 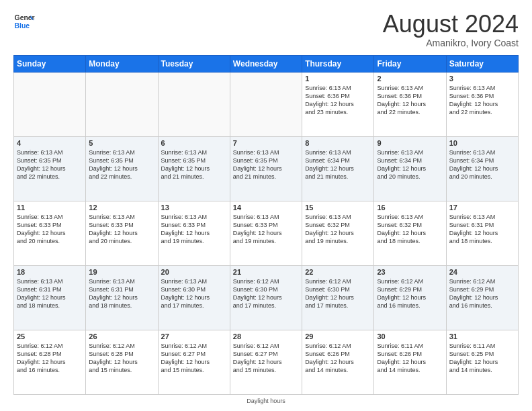 I want to click on day-number: 27, so click(x=194, y=336).